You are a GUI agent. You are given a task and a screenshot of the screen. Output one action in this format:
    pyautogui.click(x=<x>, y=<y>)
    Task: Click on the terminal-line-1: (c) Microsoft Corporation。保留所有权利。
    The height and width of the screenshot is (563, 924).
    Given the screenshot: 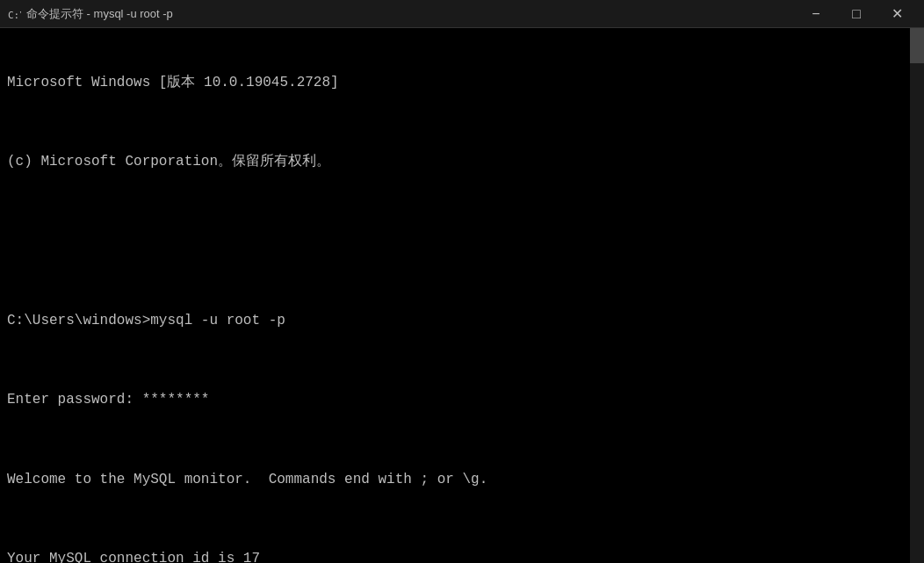 What is the action you would take?
    pyautogui.click(x=462, y=162)
    